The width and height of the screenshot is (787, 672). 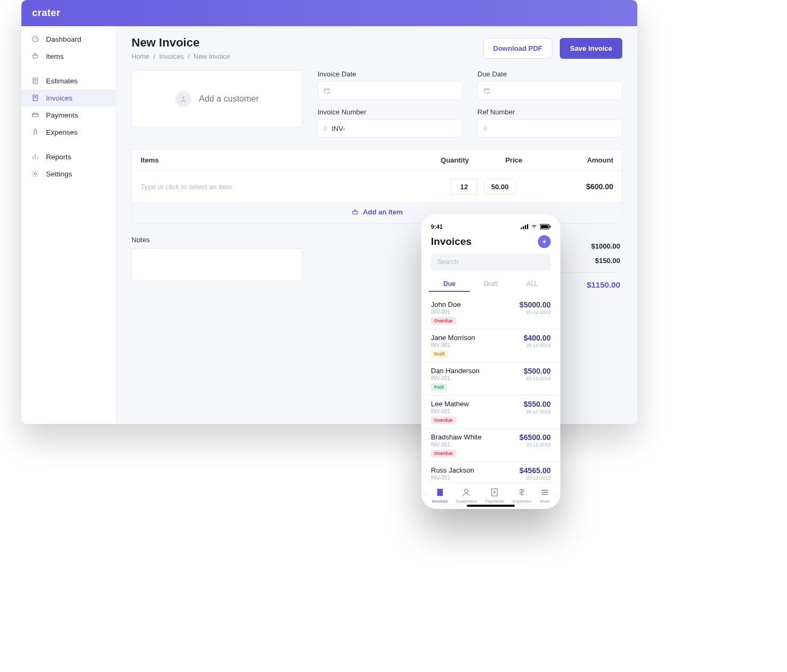 I want to click on mobile-nav-more: More, so click(x=545, y=496).